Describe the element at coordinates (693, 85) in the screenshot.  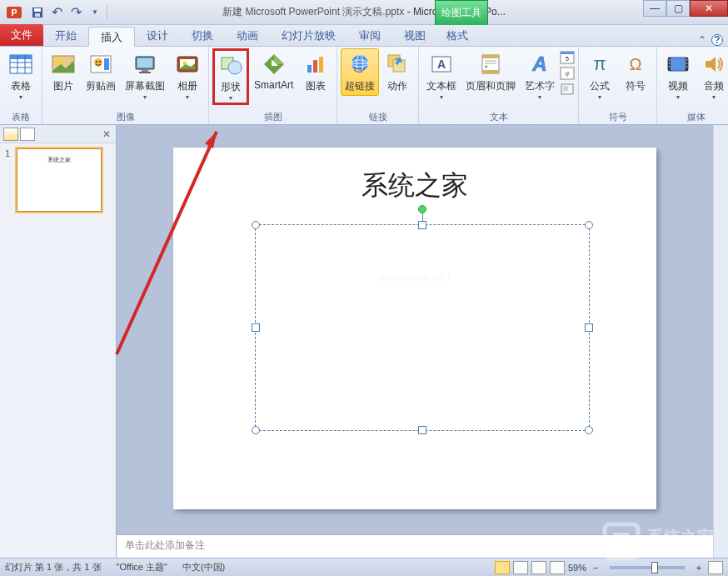
I see `group-media: 视频 ▾ 音频 ▾ 媒体` at that location.